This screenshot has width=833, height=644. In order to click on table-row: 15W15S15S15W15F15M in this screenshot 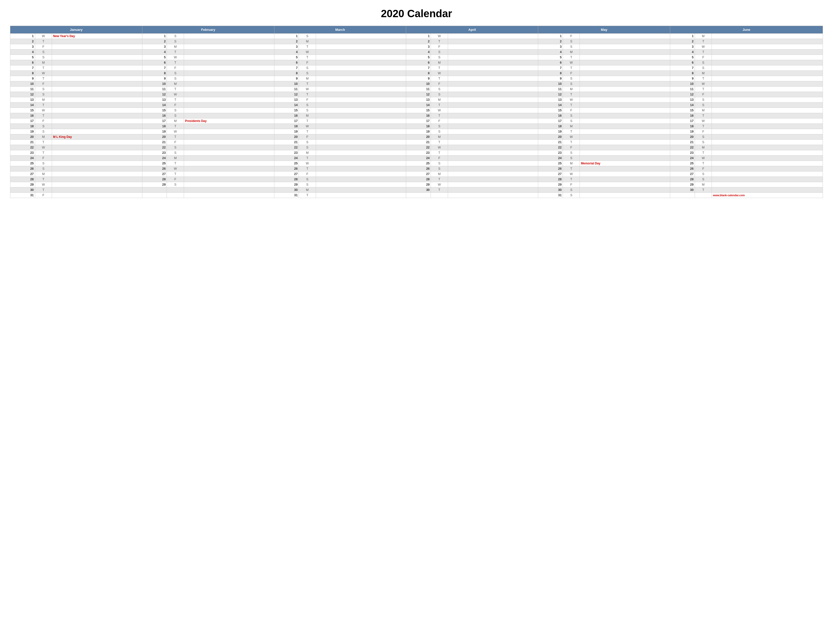, I will do `click(416, 111)`.